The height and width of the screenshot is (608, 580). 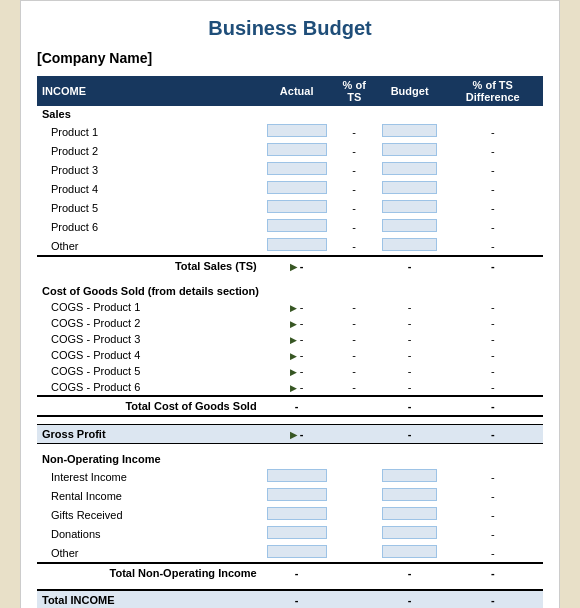 What do you see at coordinates (354, 188) in the screenshot?
I see `product-4-pct: -` at bounding box center [354, 188].